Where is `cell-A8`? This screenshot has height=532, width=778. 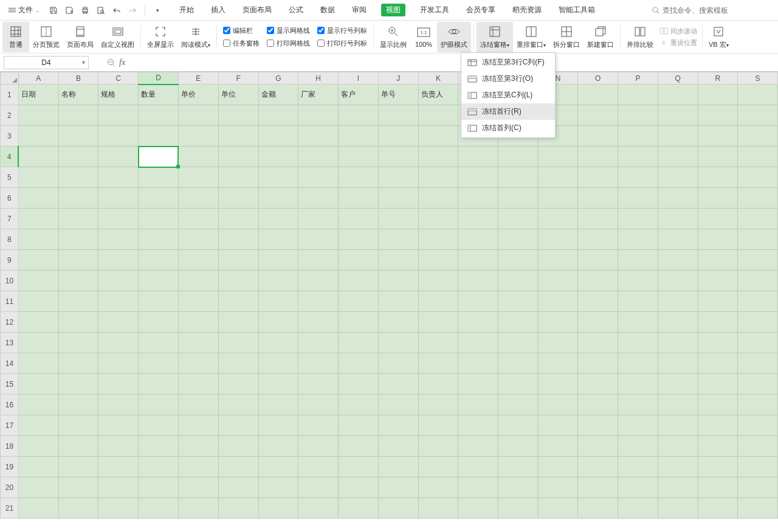 cell-A8 is located at coordinates (38, 240).